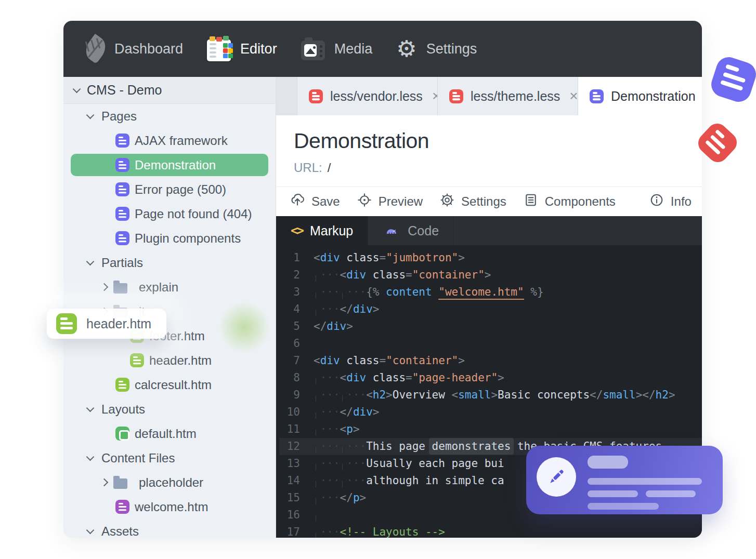  I want to click on tab-less-vendor-less: less/vendor.less×, so click(367, 96).